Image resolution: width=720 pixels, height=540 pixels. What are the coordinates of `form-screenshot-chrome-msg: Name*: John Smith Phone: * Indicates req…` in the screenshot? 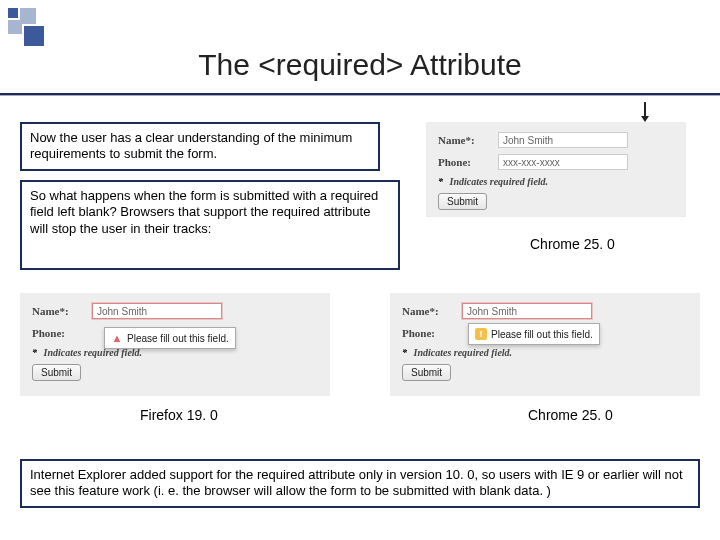 It's located at (545, 344).